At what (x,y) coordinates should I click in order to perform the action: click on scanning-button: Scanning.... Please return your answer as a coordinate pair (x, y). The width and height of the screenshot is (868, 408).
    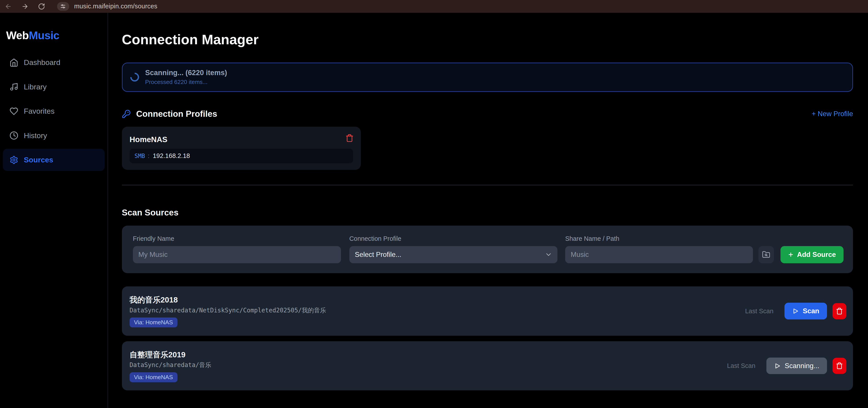
    Looking at the image, I should click on (797, 366).